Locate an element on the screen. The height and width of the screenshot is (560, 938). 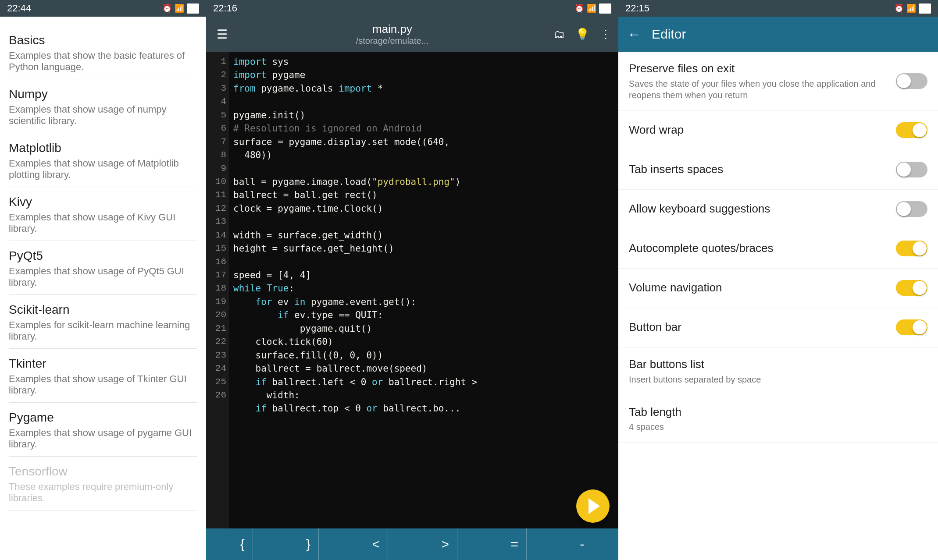
setting-row-bar-buttons-list: Bar buttons list Insert buttons separate… is located at coordinates (778, 372).